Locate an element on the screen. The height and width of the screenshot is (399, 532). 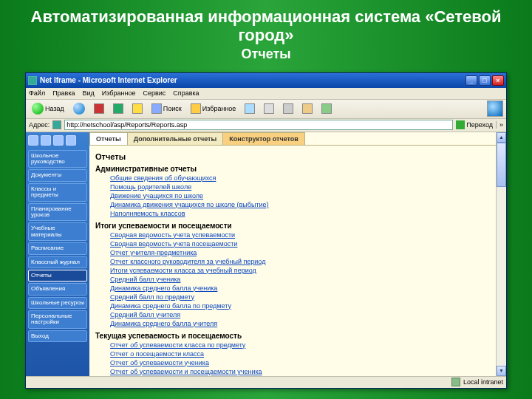
sidebar-item-classes: Классы и предметы is located at coordinates (58, 192).